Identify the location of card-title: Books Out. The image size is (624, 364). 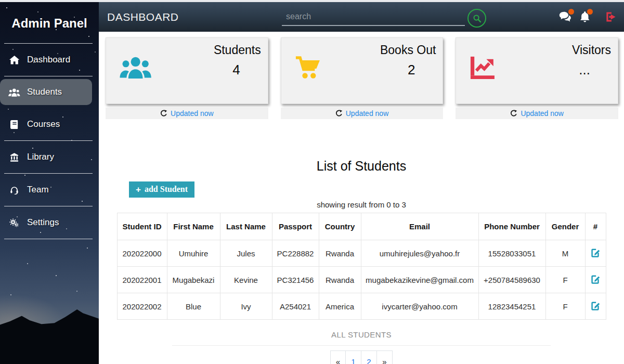
(362, 48).